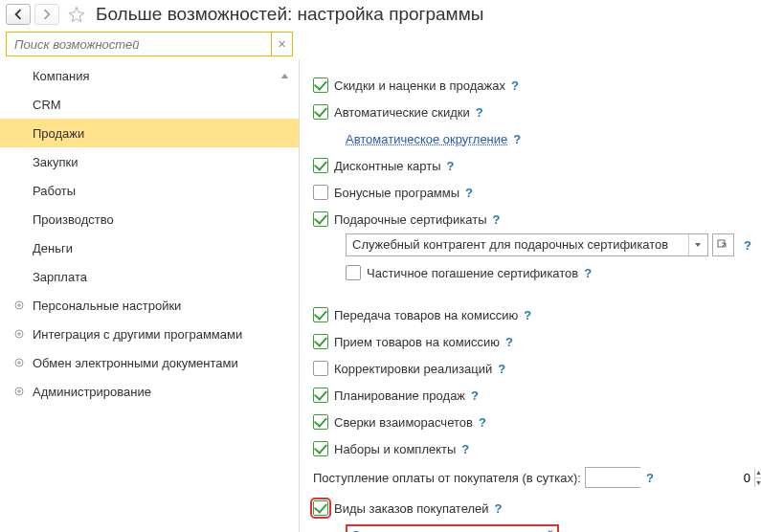 This screenshot has height=532, width=761. What do you see at coordinates (404, 423) in the screenshot?
I see `label-reconciliation: Сверки взаиморасчетов` at bounding box center [404, 423].